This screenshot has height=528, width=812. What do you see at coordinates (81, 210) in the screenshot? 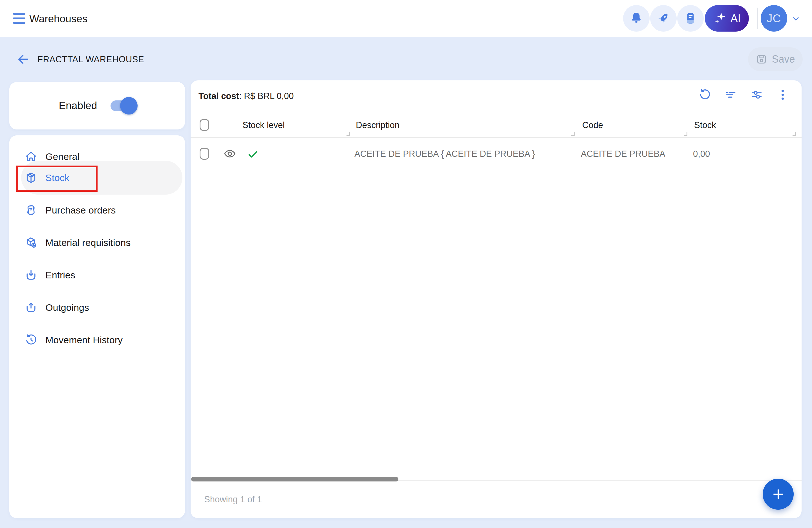
I see `sidebar-item-label: Purchase orders` at bounding box center [81, 210].